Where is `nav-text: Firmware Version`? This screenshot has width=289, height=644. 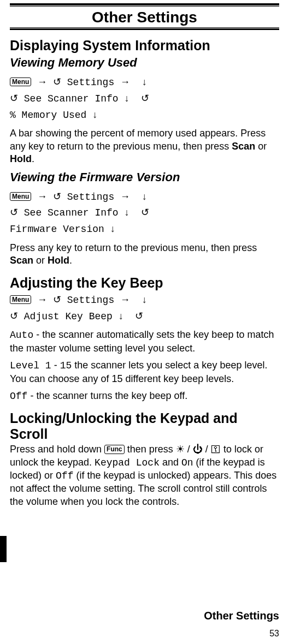
nav-text: Firmware Version is located at coordinates (57, 229).